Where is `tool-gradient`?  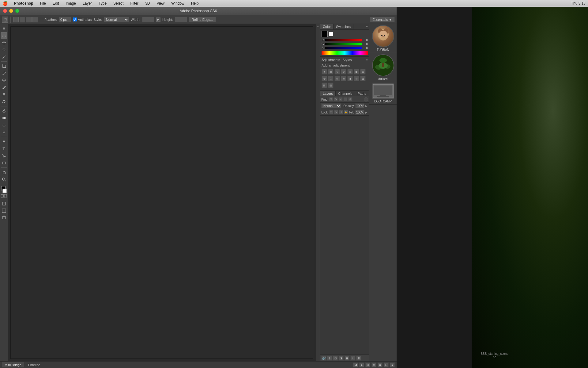 tool-gradient is located at coordinates (4, 118).